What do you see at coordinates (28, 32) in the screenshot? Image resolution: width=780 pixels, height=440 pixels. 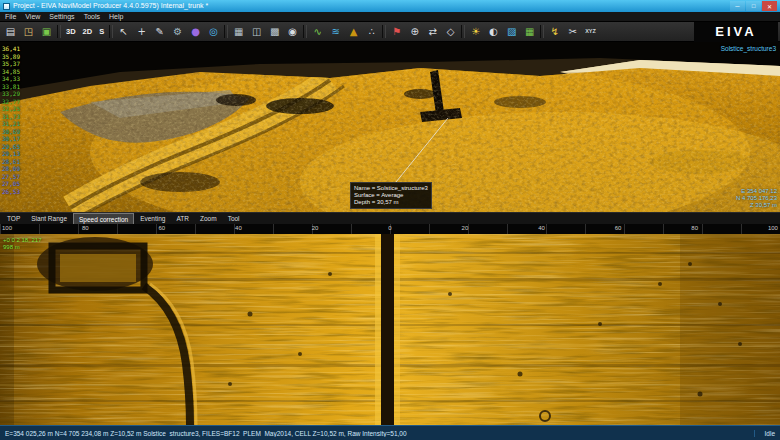 I see `open-project-button: ◳` at bounding box center [28, 32].